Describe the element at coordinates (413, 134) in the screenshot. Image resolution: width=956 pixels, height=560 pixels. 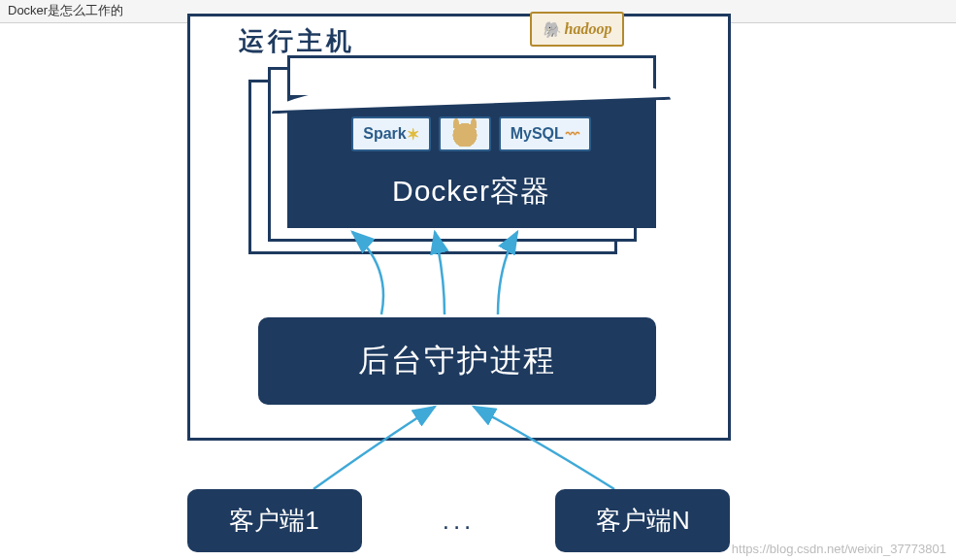
I see `spark-star-icon: ✶` at that location.